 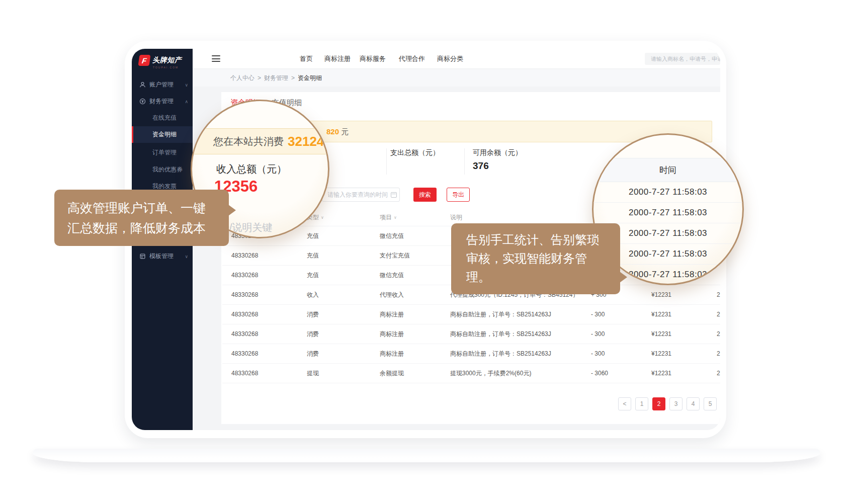 I want to click on cell-project: 余额提现, so click(x=392, y=373).